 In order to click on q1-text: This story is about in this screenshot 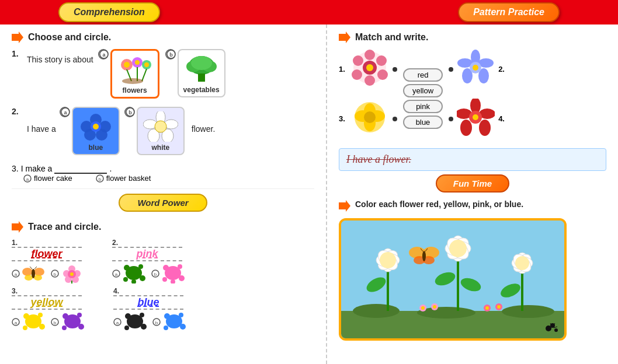, I will do `click(60, 60)`.